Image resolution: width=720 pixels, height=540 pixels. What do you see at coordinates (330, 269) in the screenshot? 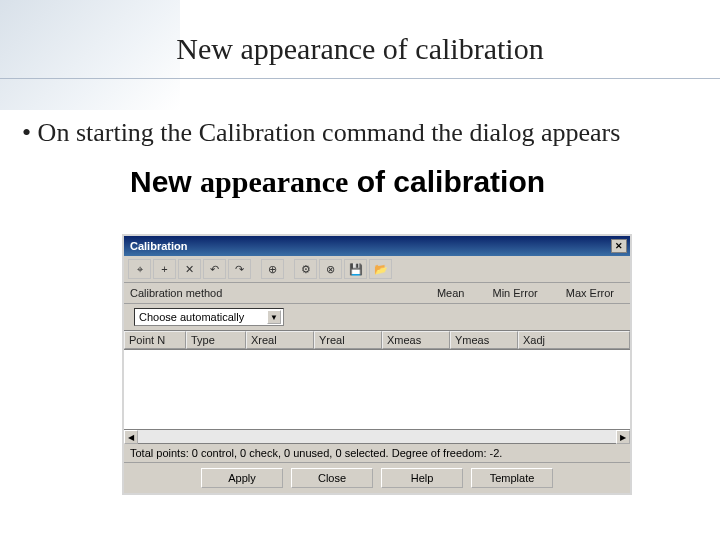
I see `clear-icon: ⊗` at bounding box center [330, 269].